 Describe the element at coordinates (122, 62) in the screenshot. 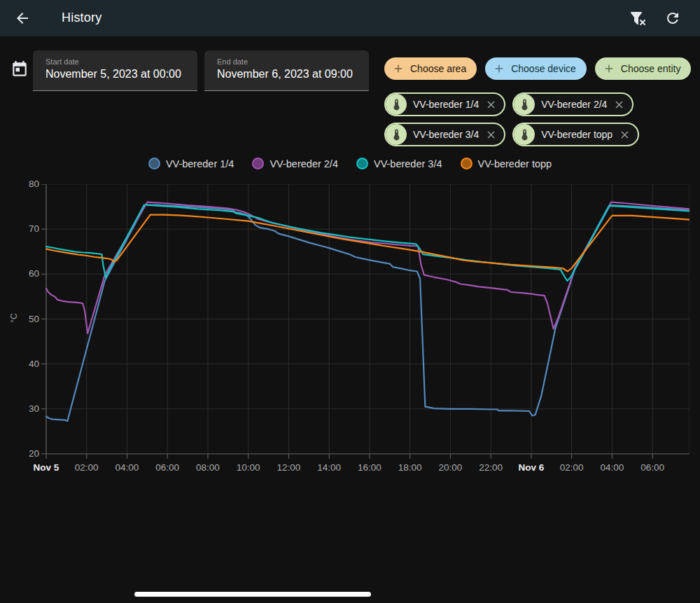

I see `start-date-label: Start date` at that location.